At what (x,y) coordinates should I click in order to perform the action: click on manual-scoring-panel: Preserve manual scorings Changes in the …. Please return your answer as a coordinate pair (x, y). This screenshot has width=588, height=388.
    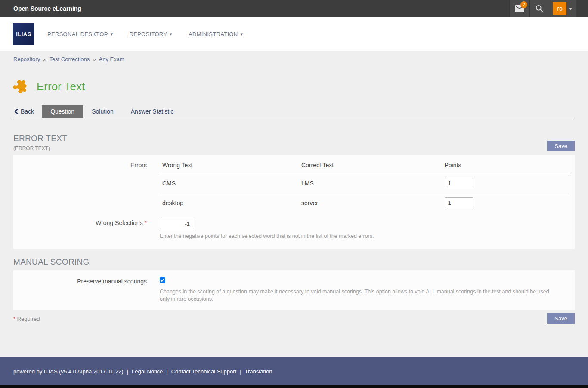
    Looking at the image, I should click on (294, 290).